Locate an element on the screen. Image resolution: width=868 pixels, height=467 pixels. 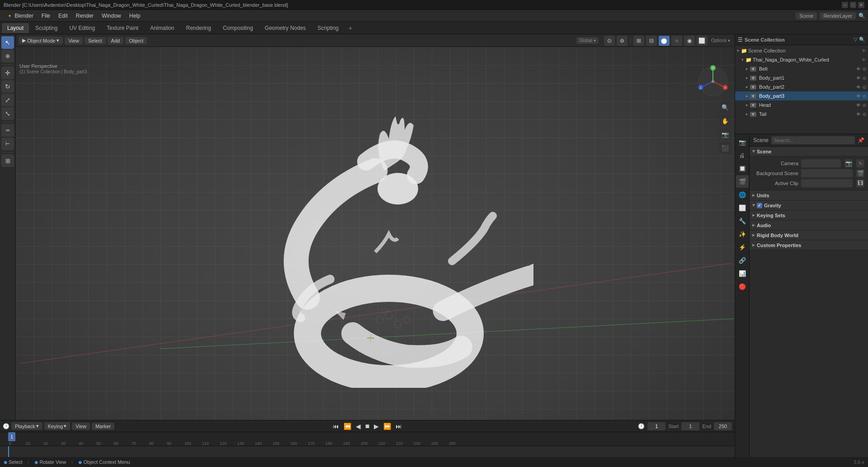
units-section-header: ▸ Units is located at coordinates (809, 195).